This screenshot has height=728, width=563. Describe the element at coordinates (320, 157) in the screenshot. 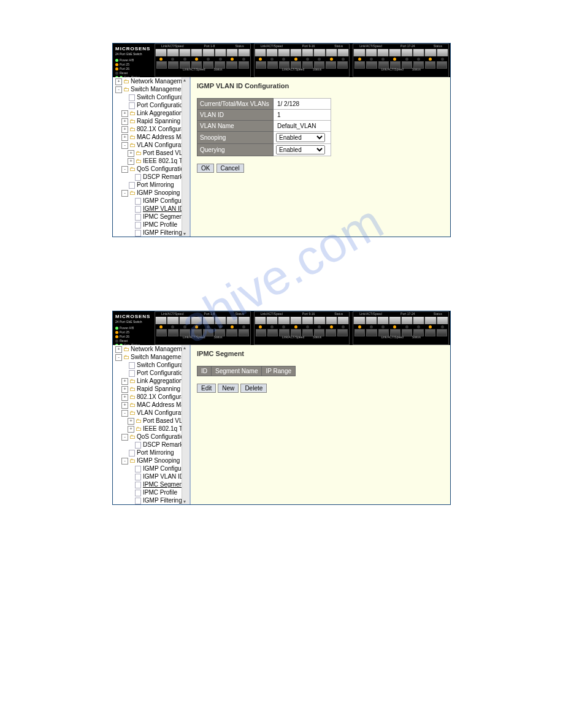

I see `main-panel: IGMP VLAN ID Configuration Current/Total…` at that location.